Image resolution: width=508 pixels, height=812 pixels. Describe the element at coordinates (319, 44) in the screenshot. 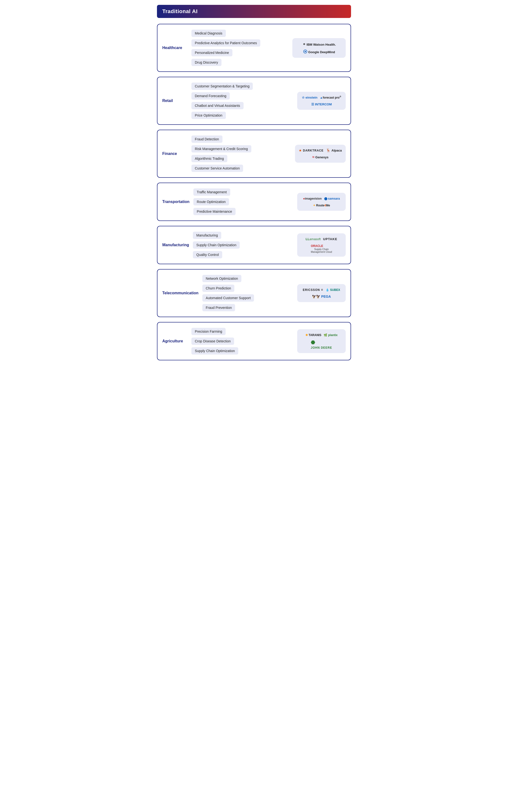

I see `logo-ibm-watson: ⚬IBM Watson Health.` at that location.